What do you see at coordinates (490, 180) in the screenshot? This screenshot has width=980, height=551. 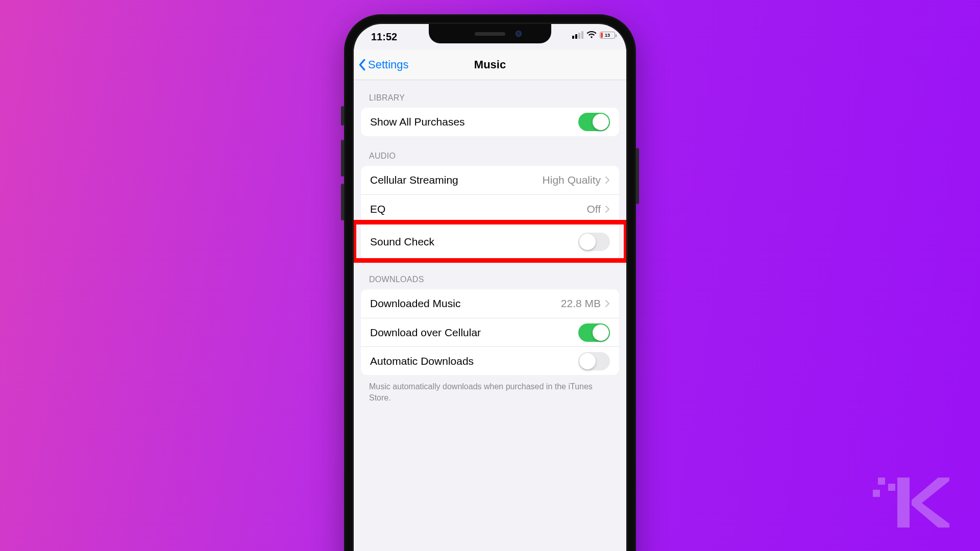 I see `row-cellular-streaming: Cellular Streaming High Quality` at bounding box center [490, 180].